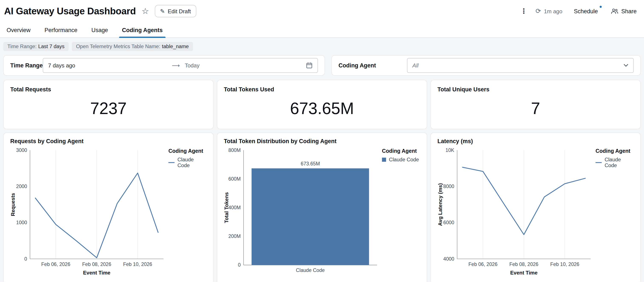 This screenshot has width=644, height=282. Describe the element at coordinates (586, 11) in the screenshot. I see `schedule-button: Schedule` at that location.